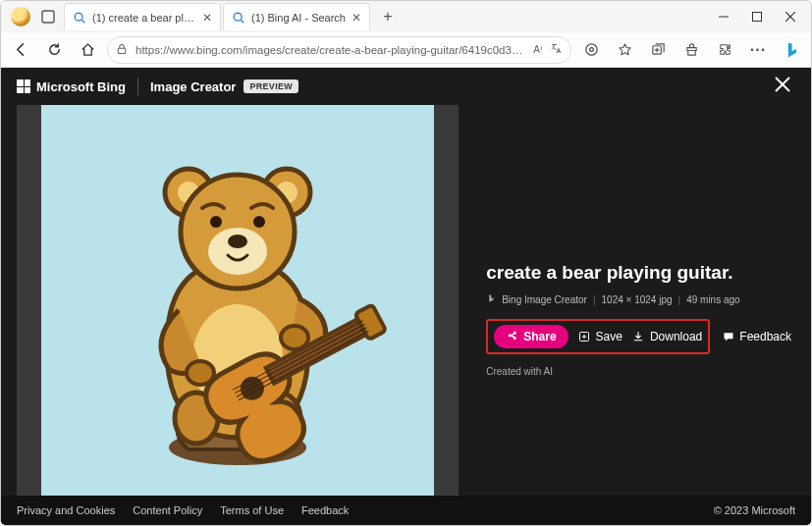 The width and height of the screenshot is (812, 526). I want to click on share-label: Share, so click(540, 337).